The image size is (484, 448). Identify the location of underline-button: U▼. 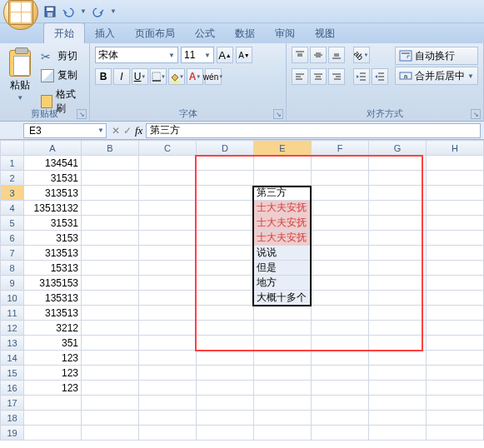
(140, 77).